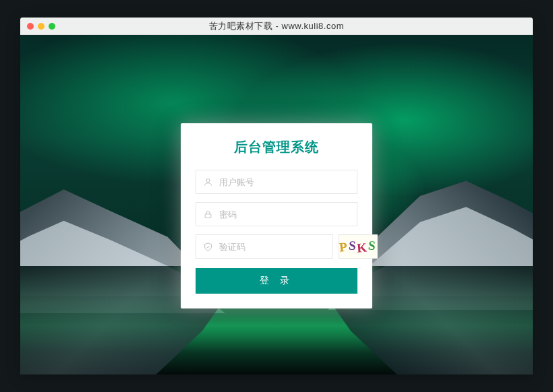 This screenshot has height=392, width=553. What do you see at coordinates (52, 26) in the screenshot?
I see `maximize-window-icon` at bounding box center [52, 26].